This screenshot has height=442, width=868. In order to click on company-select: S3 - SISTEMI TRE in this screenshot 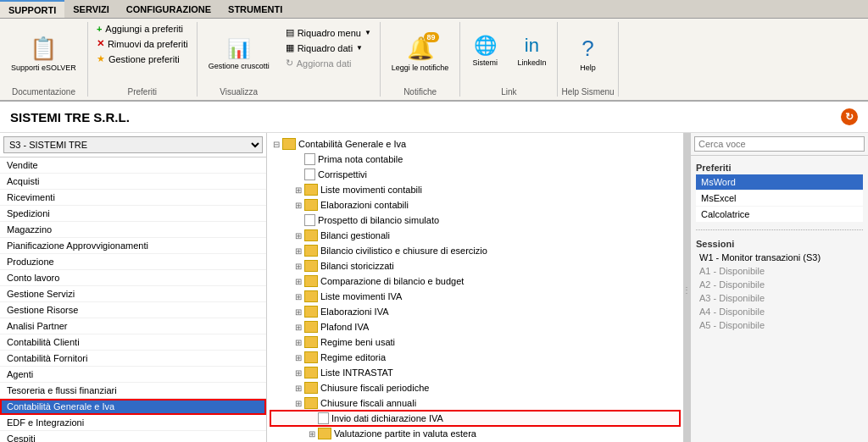, I will do `click(133, 145)`.